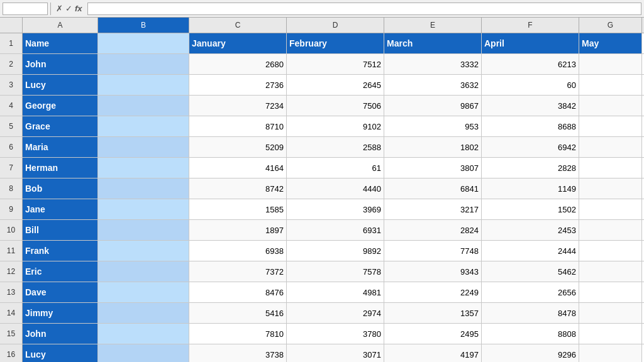  What do you see at coordinates (60, 230) in the screenshot?
I see `cell-a10: Bill` at bounding box center [60, 230].